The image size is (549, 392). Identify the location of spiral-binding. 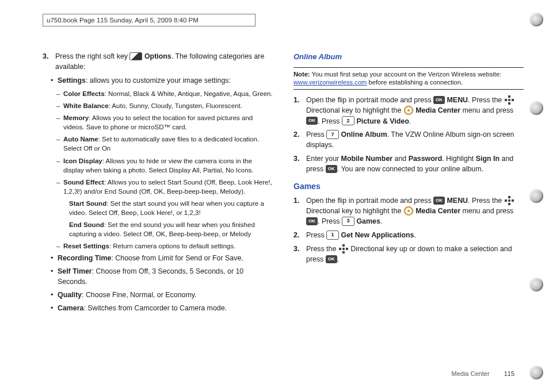
(537, 196).